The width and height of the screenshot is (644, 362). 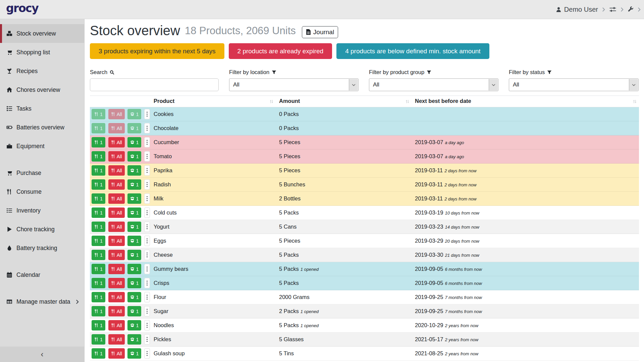 I want to click on sidebar-item-batteries-overview: Batteries overview, so click(x=42, y=127).